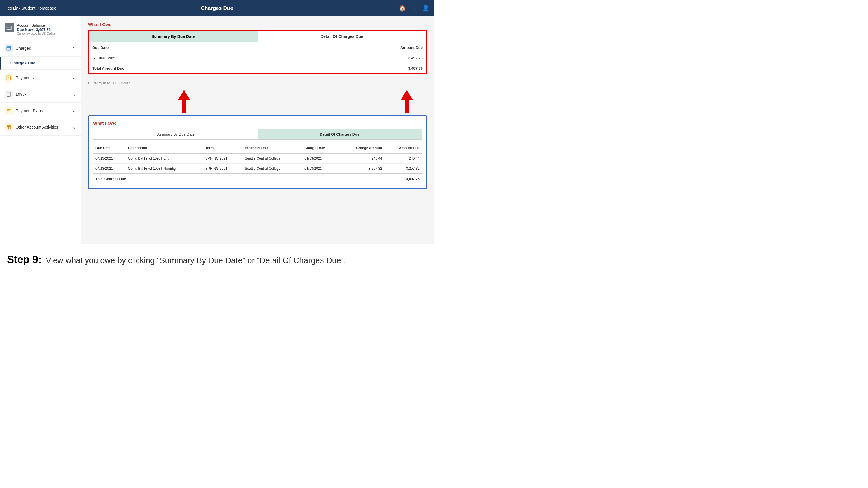 This screenshot has height=488, width=868. I want to click on payment-plans-chevron-icon: ⌄, so click(74, 111).